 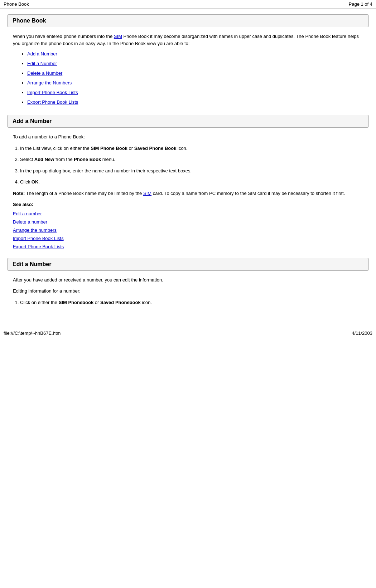 I want to click on phonebook-intro-block: When you have entered phone numbers into…, so click(x=188, y=74).